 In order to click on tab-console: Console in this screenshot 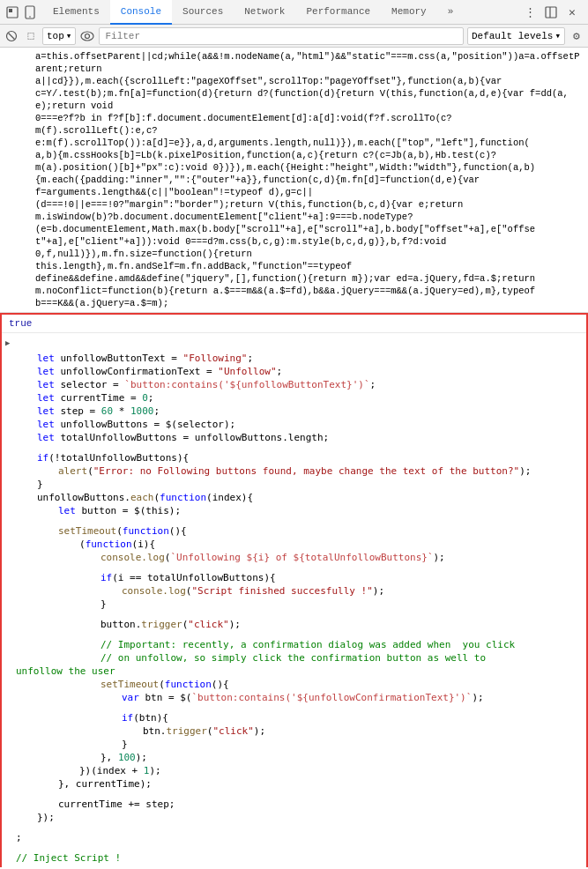, I will do `click(141, 12)`.